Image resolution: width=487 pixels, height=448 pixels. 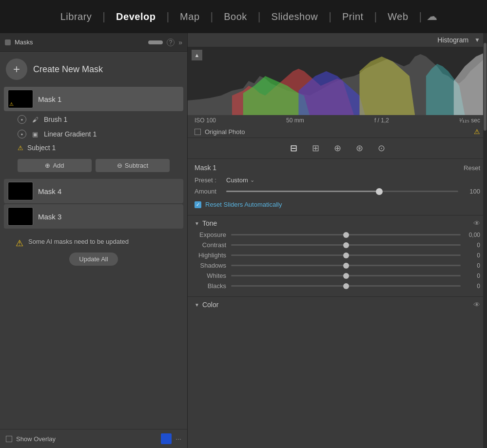 What do you see at coordinates (94, 259) in the screenshot?
I see `update-all-button: Update All` at bounding box center [94, 259].